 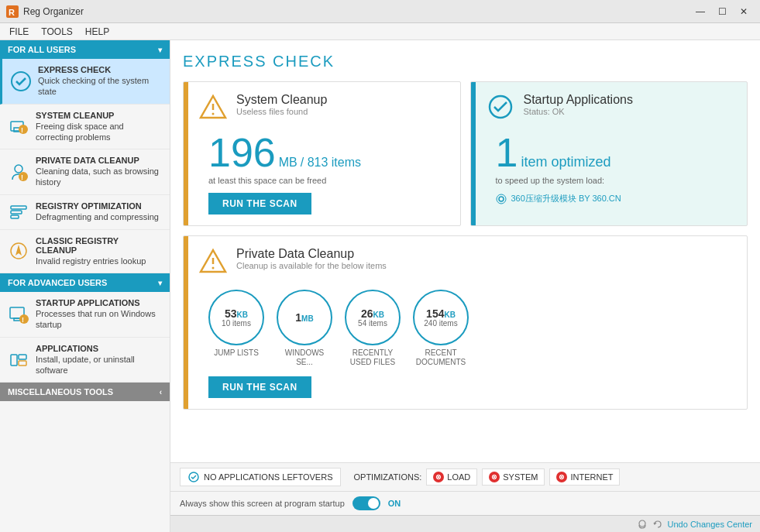 What do you see at coordinates (494, 477) in the screenshot?
I see `system-opt-icon: ⊗` at bounding box center [494, 477].